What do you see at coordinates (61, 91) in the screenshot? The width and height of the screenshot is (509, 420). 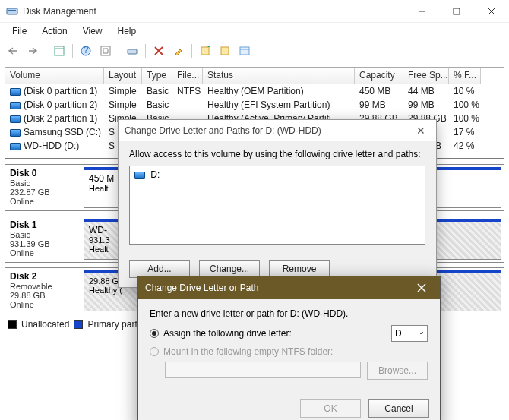 I see `cell-volume: (Disk 0 partition 1)` at bounding box center [61, 91].